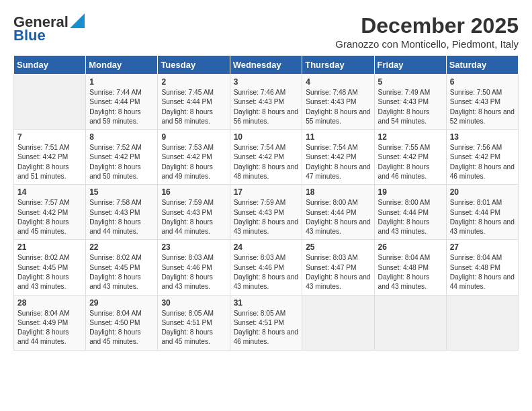 The image size is (532, 411). Describe the element at coordinates (193, 157) in the screenshot. I see `calendar-cell: 9 Sunrise: 7:53 AM Sunset: 4:42 PM Dayli…` at that location.